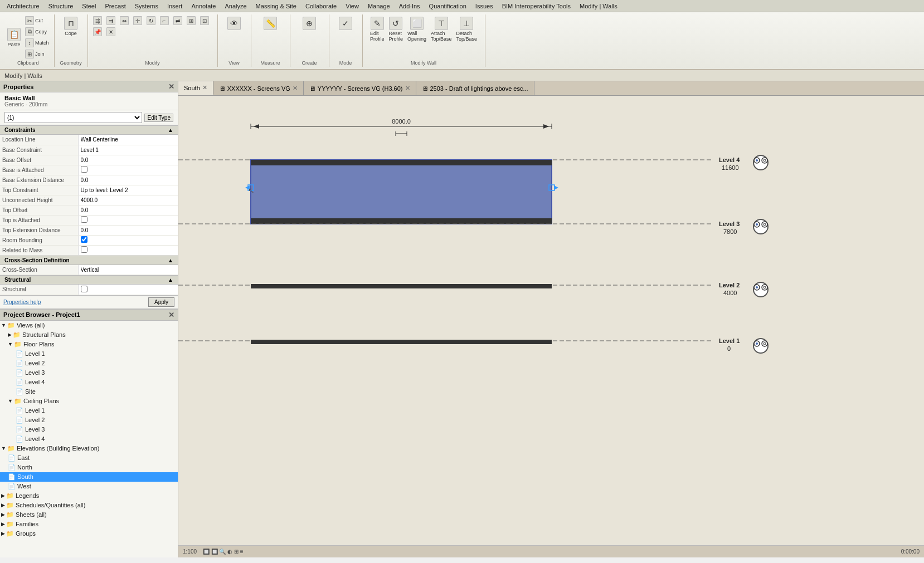  What do you see at coordinates (89, 420) in the screenshot?
I see `tree-ceil-level2: 📄 Level 2` at bounding box center [89, 420].